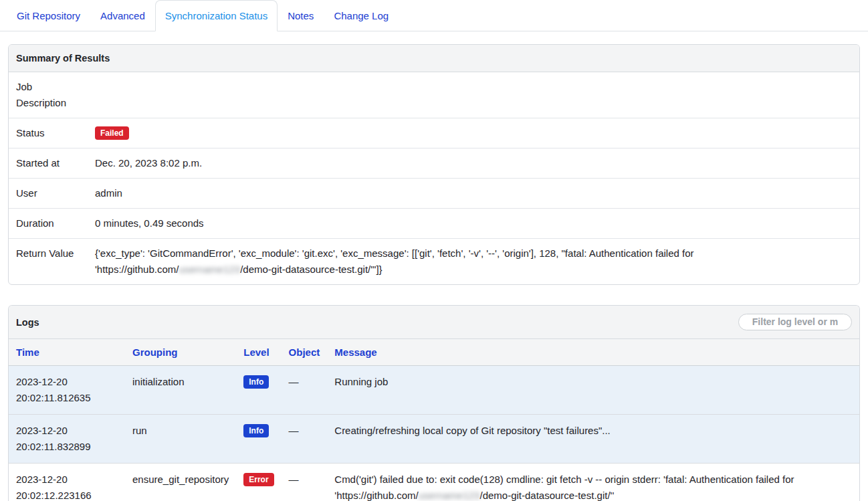 The width and height of the screenshot is (868, 501). What do you see at coordinates (434, 16) in the screenshot?
I see `object-tab-bar: Git Repository Advanced Synchronization …` at bounding box center [434, 16].